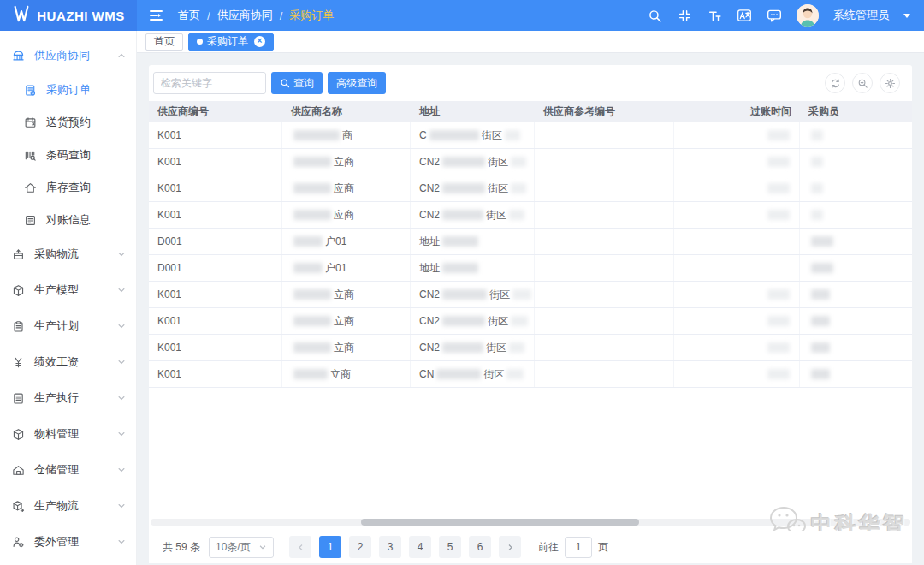  I want to click on page-button-5: 5, so click(450, 547).